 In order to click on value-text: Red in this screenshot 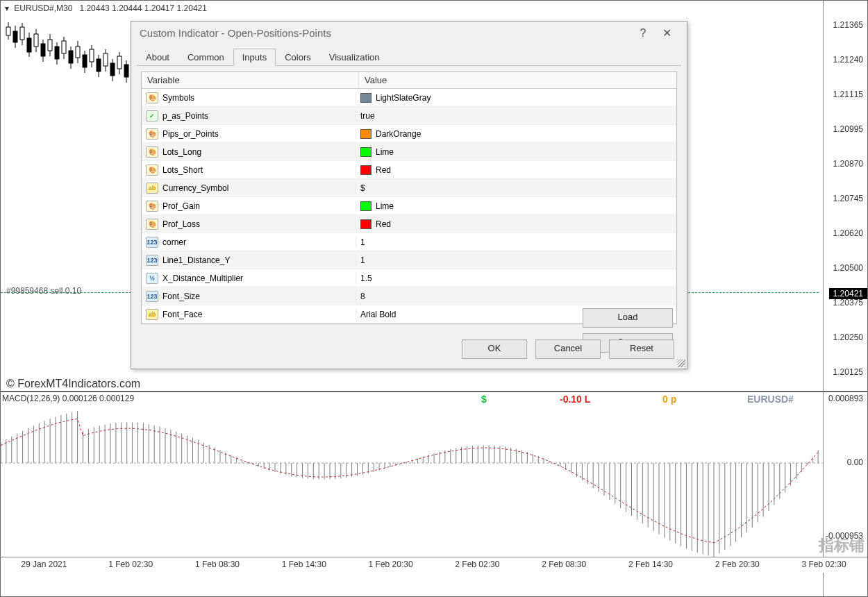, I will do `click(383, 170)`.